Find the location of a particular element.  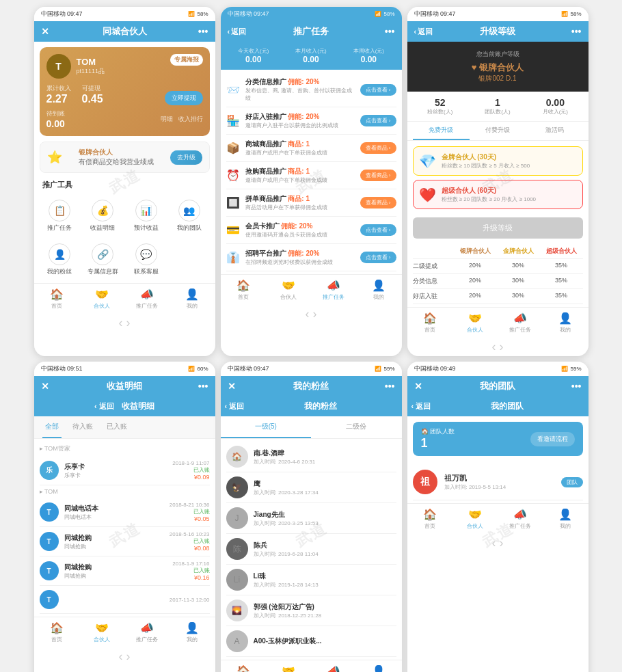

tab-all: 全部 is located at coordinates (52, 427).